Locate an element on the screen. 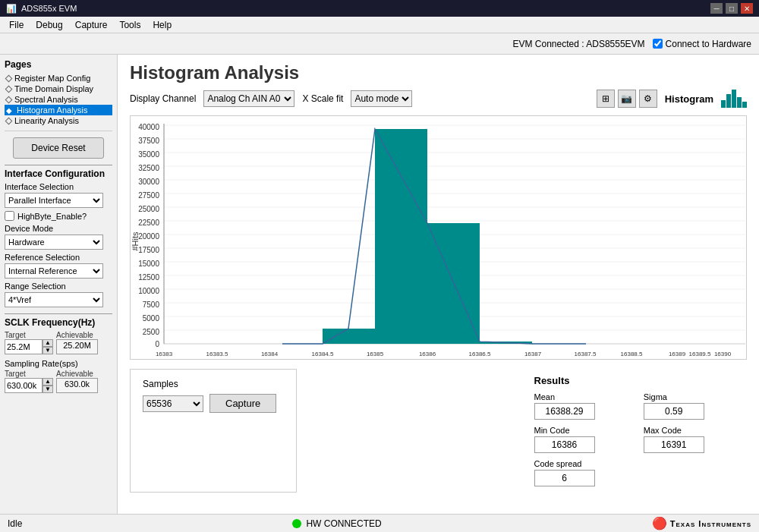 Image resolution: width=759 pixels, height=532 pixels. svg-text: 27500 is located at coordinates (149, 196).